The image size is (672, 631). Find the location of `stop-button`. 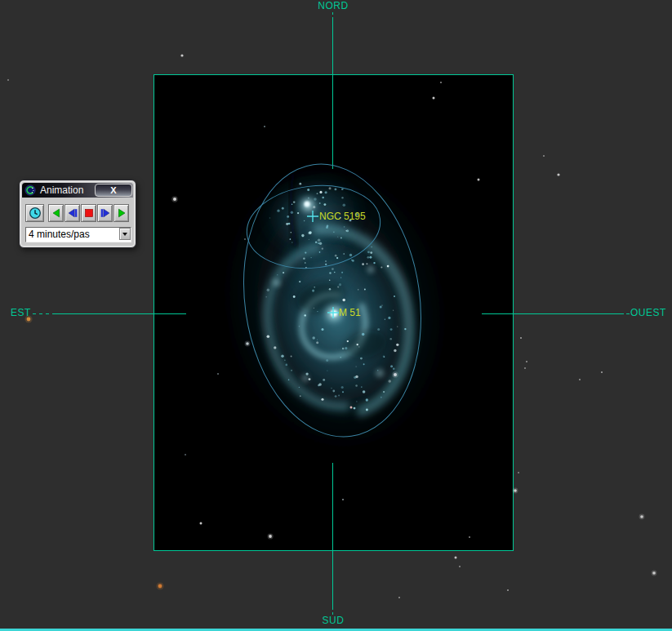

stop-button is located at coordinates (88, 213).